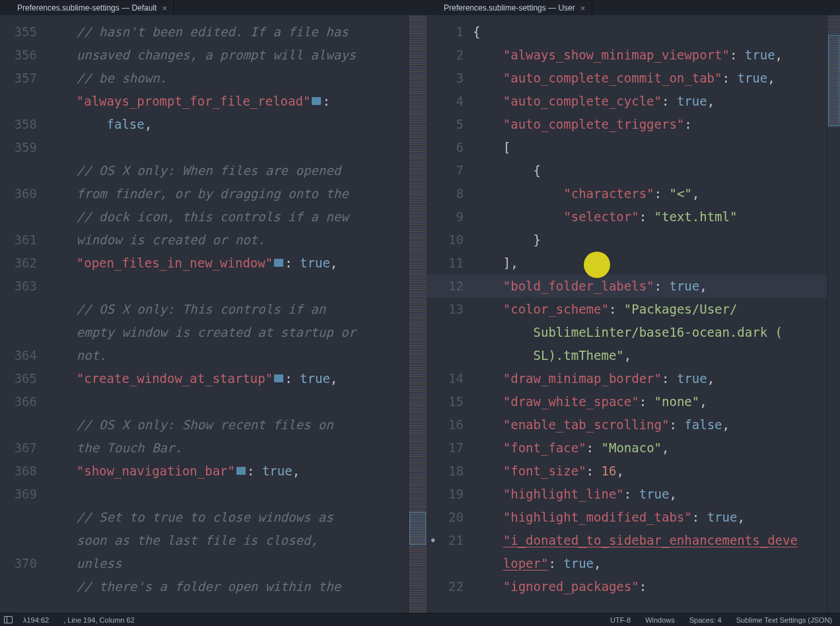  What do you see at coordinates (417, 314) in the screenshot?
I see `minimap-left` at bounding box center [417, 314].